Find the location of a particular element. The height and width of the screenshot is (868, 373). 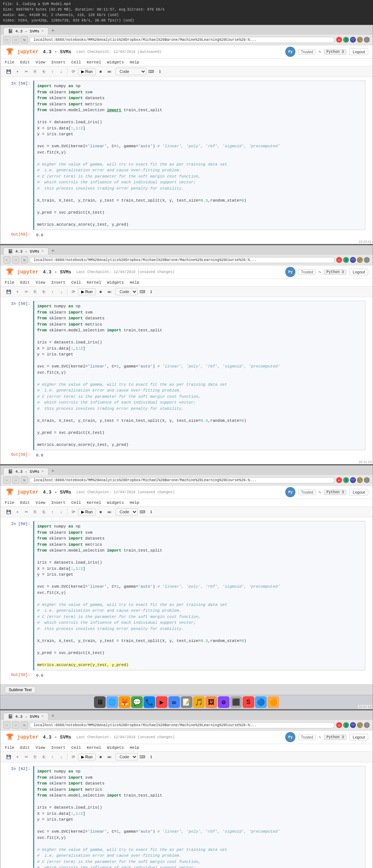

address-input-2: localhost:8888/notebooks/MM%20Analytics%… is located at coordinates (182, 260).